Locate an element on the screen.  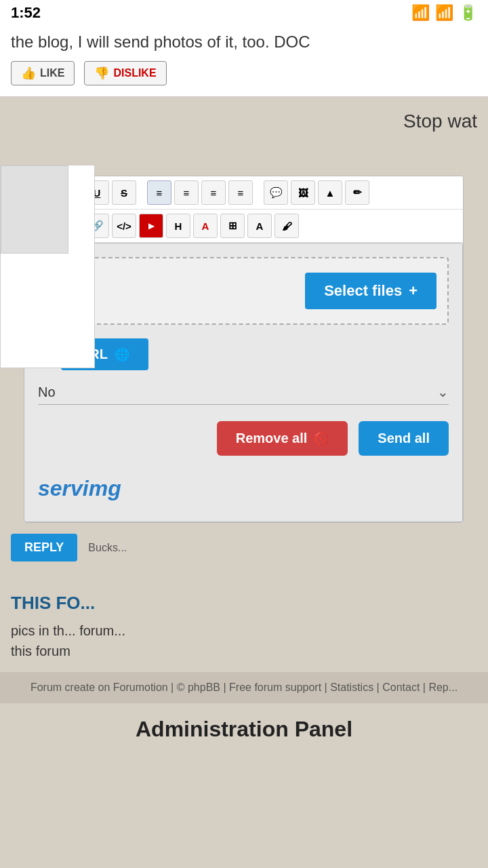
wifi-icon: 📶 is located at coordinates (420, 13).